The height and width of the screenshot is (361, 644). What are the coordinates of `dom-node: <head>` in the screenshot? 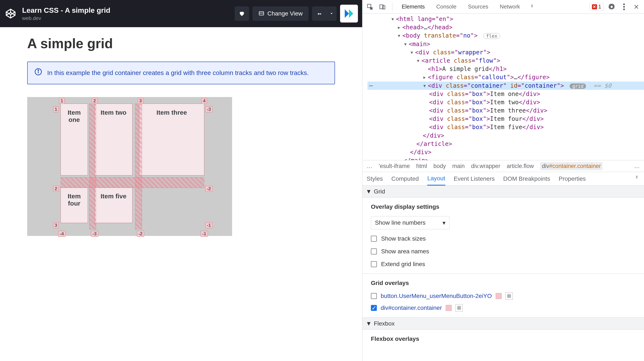 It's located at (413, 27).